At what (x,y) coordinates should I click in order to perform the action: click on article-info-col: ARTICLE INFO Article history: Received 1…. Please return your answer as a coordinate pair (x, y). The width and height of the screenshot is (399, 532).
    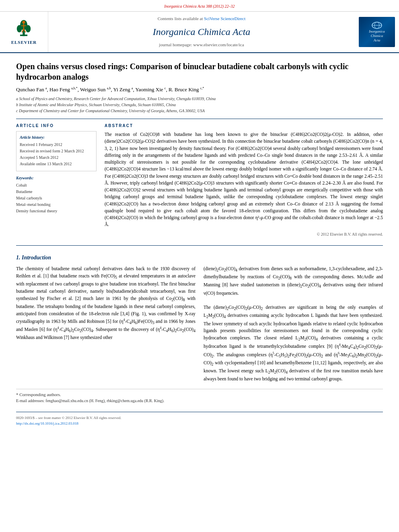
    Looking at the image, I should click on (56, 180).